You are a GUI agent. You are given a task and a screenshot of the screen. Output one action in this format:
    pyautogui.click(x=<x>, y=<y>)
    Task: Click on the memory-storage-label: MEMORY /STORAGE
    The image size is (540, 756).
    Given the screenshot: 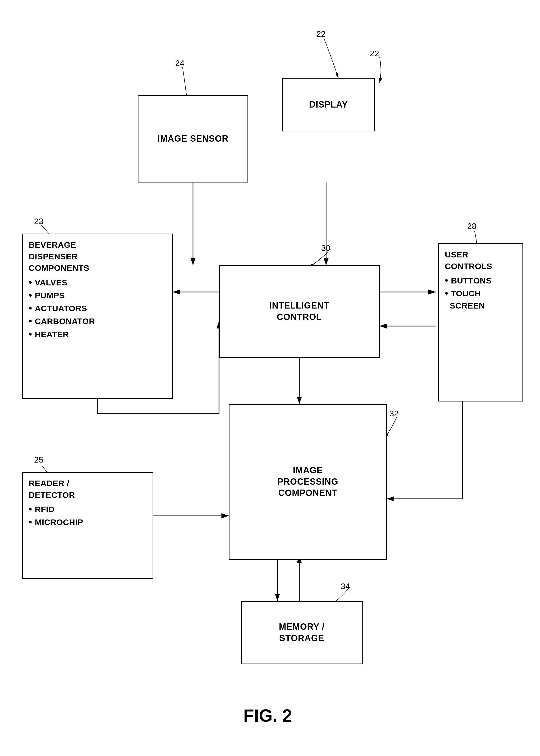 What is the action you would take?
    pyautogui.click(x=302, y=633)
    